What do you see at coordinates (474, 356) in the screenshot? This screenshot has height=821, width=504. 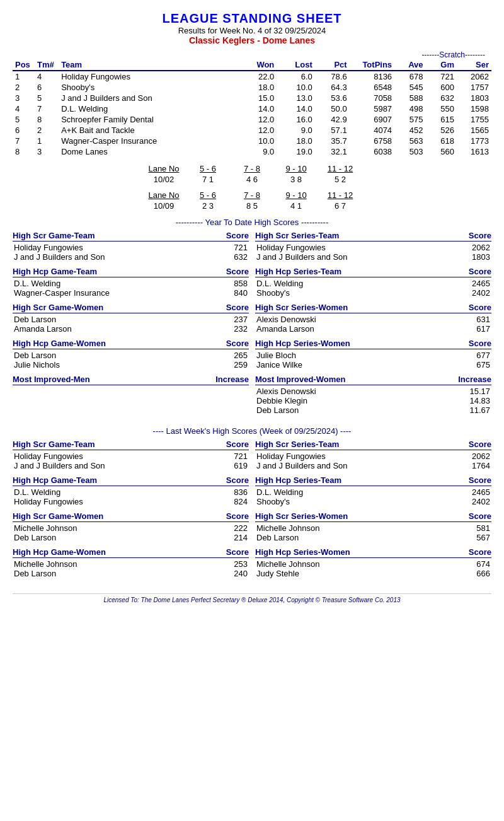 I see `score-entry-value: 677` at bounding box center [474, 356].